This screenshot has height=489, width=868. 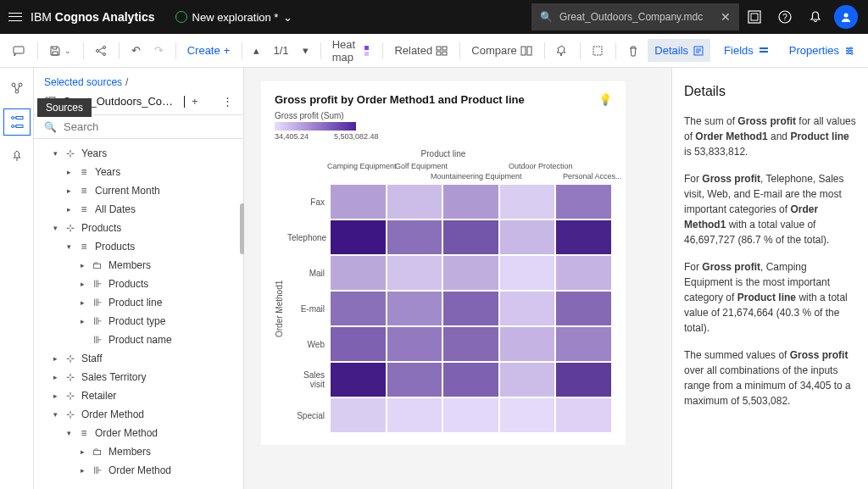 I want to click on tree-search-input, so click(x=148, y=127).